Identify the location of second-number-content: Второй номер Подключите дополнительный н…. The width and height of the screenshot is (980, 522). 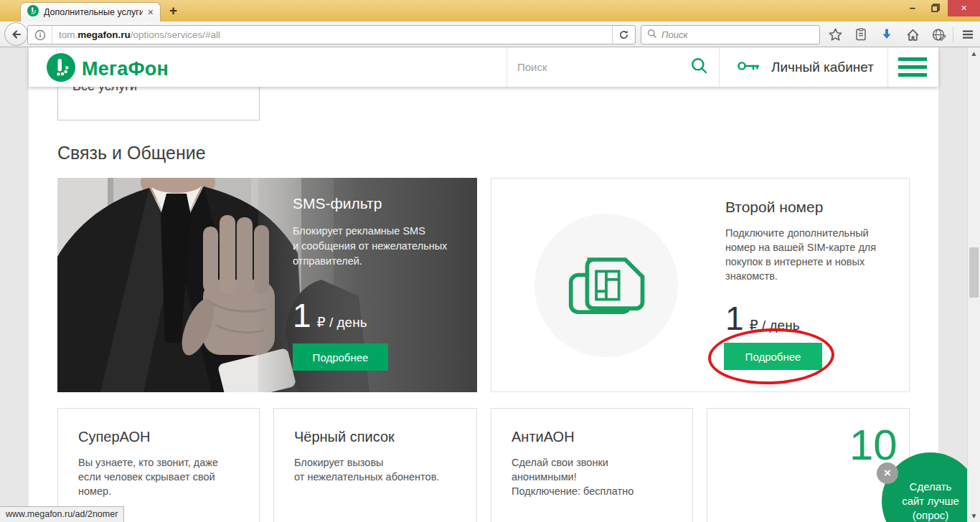
(808, 241).